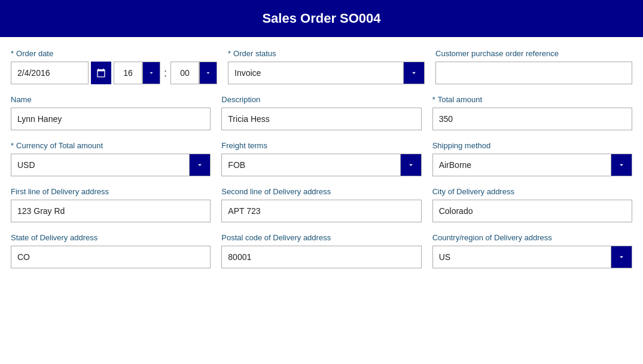  I want to click on country-label: Country/region of Delivery address, so click(532, 238).